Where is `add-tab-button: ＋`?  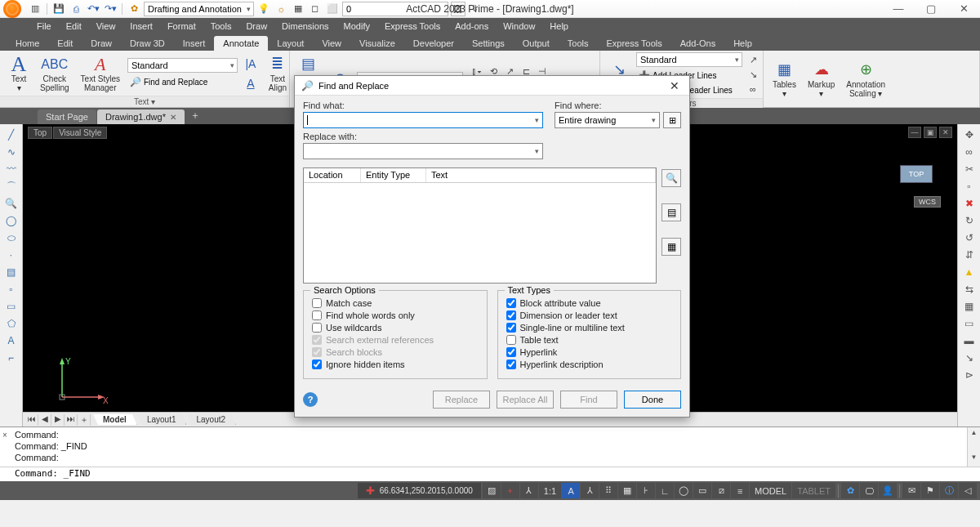
add-tab-button: ＋ is located at coordinates (195, 116).